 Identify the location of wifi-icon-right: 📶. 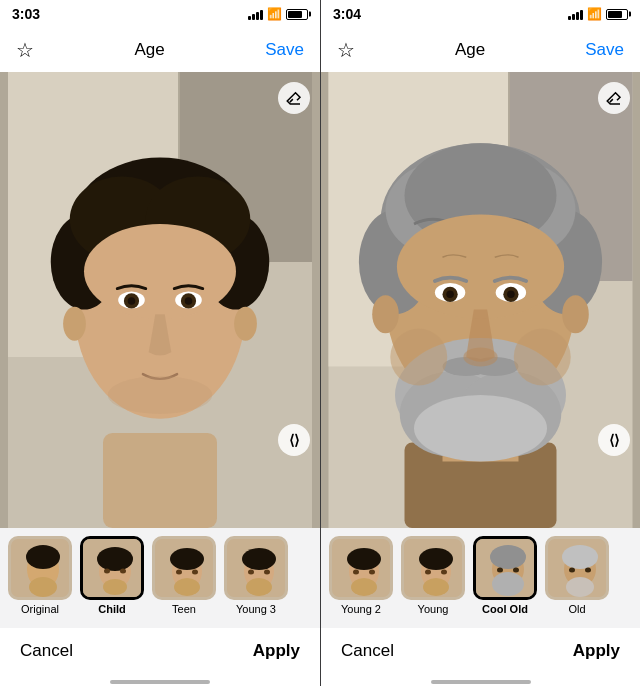
(594, 14).